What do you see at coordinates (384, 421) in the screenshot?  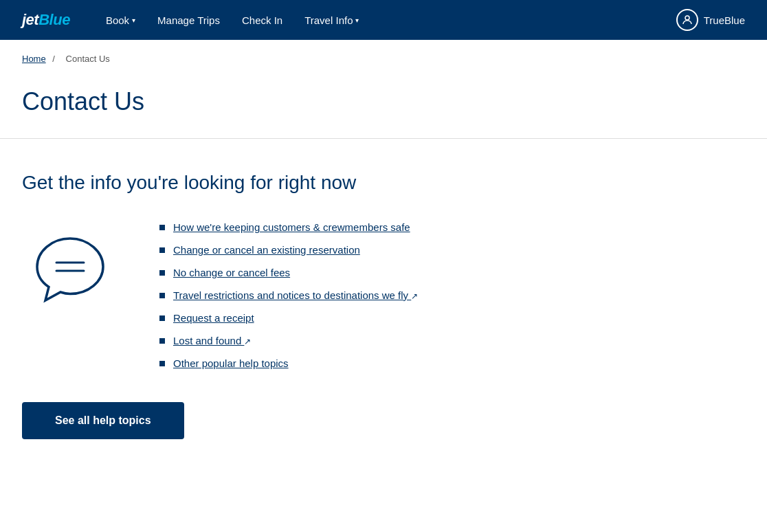 I see `cta-section: See all help topics` at bounding box center [384, 421].